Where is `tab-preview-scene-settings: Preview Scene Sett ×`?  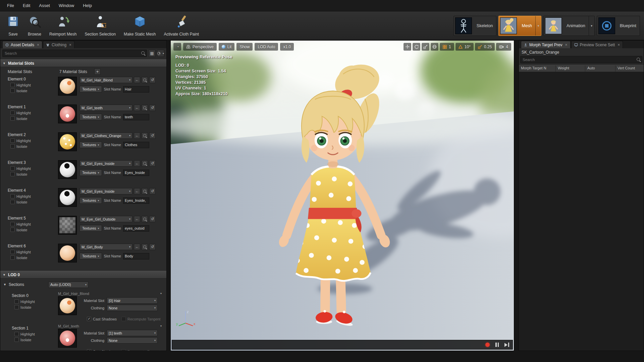
tab-preview-scene-settings: Preview Scene Sett × is located at coordinates (597, 45).